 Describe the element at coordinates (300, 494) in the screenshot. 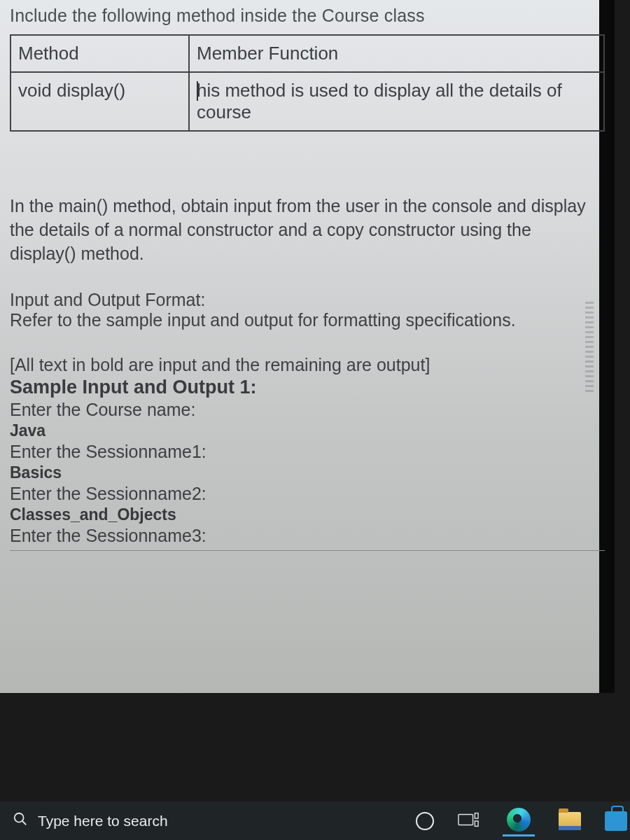

I see `prompt-session2: Enter the Sessionname2:` at that location.